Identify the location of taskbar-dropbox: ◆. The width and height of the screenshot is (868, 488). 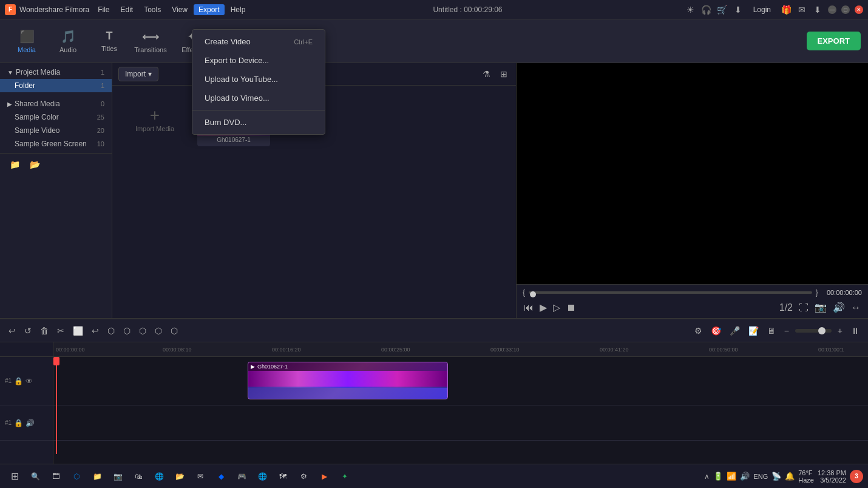
(221, 476).